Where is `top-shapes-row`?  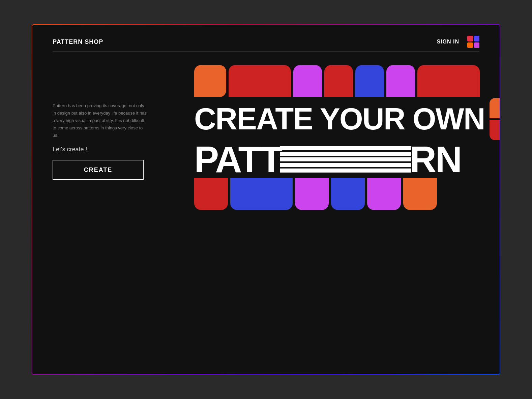
top-shapes-row is located at coordinates (347, 80).